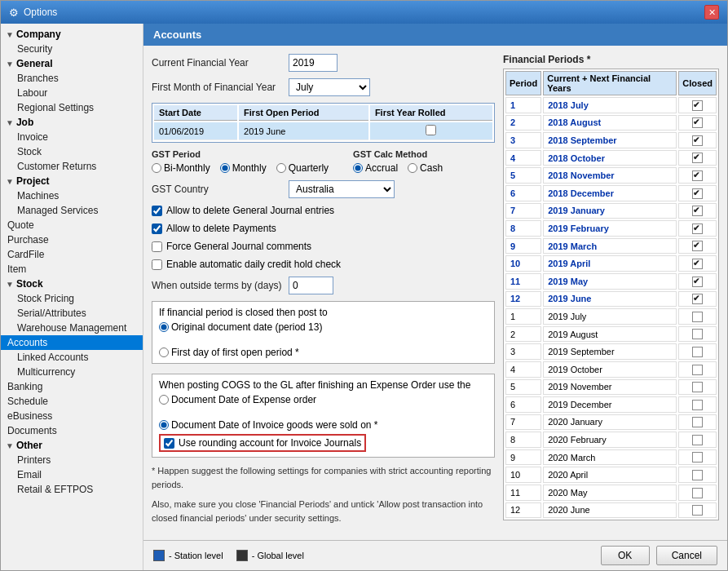 This screenshot has height=571, width=728. I want to click on sidebar-item-serialattrib: Serial/Attributes, so click(72, 313).